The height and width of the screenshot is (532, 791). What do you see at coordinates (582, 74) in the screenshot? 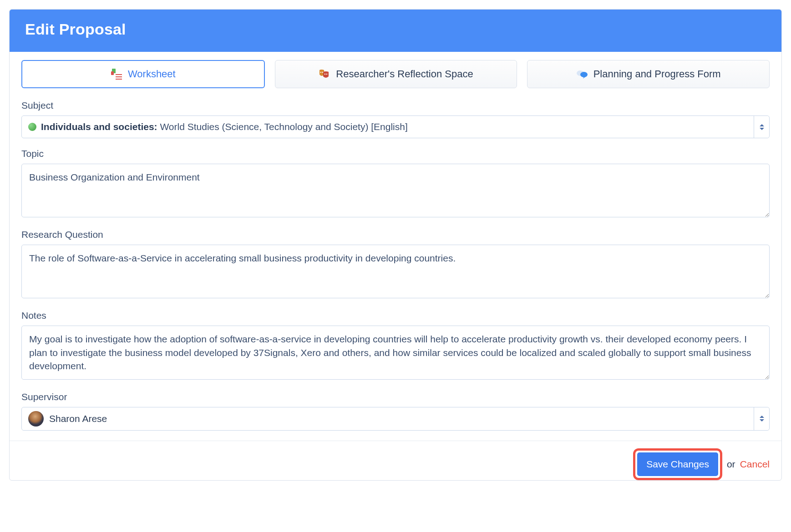
I see `speech-bubble-icon` at bounding box center [582, 74].